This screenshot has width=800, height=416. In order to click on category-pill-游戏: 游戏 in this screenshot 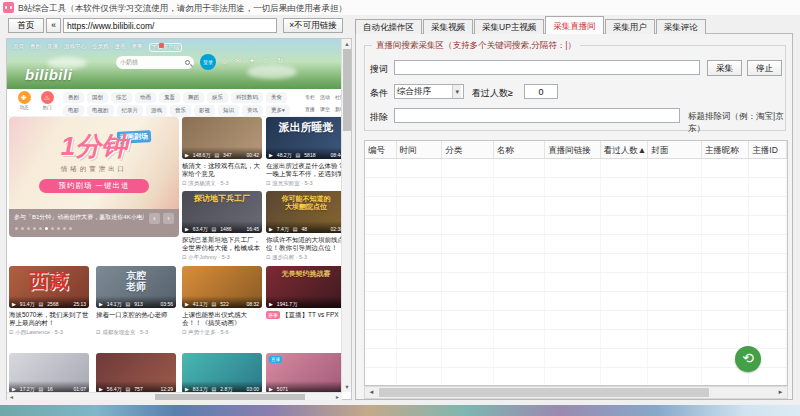, I will do `click(156, 110)`.